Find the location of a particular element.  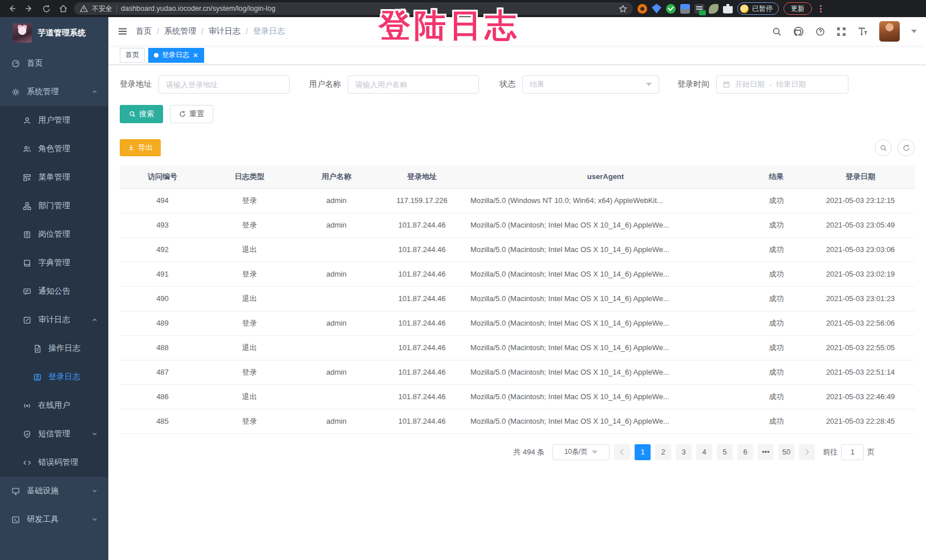

cell: 494 is located at coordinates (163, 201).